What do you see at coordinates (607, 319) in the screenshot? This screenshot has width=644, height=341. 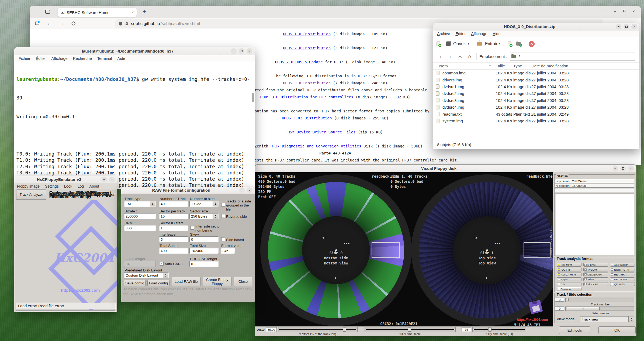 I see `view-mode-select: Track view ▲▼` at bounding box center [607, 319].